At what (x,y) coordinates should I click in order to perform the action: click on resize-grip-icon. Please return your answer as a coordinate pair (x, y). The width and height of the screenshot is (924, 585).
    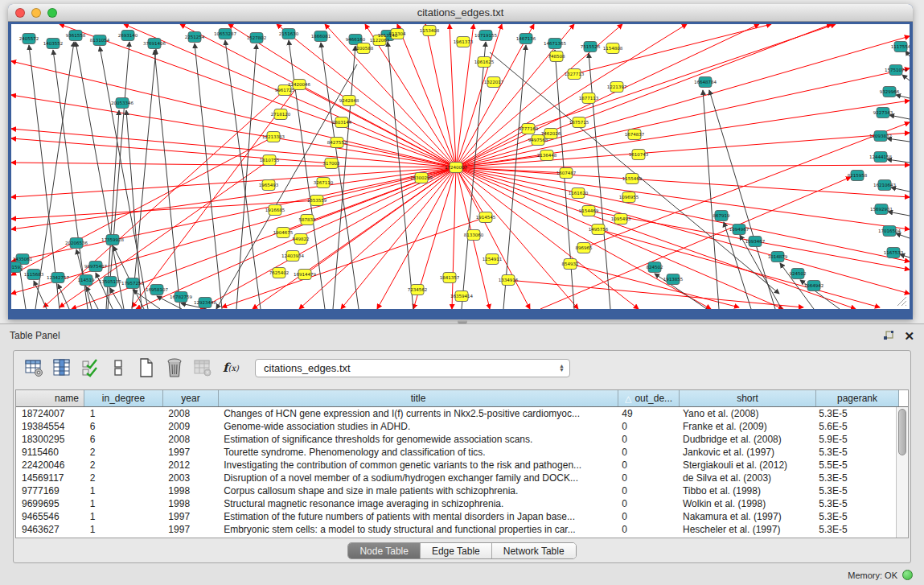
    Looking at the image, I should click on (902, 301).